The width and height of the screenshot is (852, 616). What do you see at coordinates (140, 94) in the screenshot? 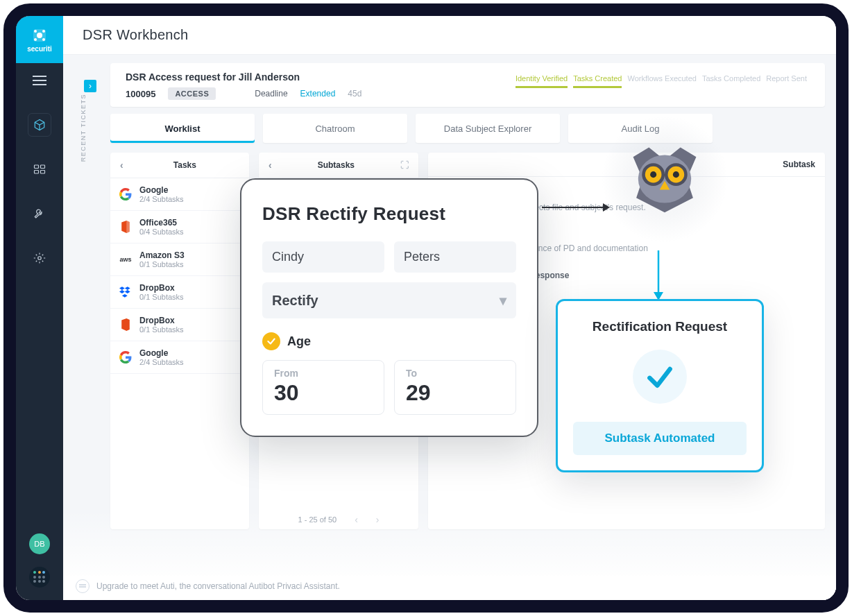
I see `request-id: 100095` at bounding box center [140, 94].